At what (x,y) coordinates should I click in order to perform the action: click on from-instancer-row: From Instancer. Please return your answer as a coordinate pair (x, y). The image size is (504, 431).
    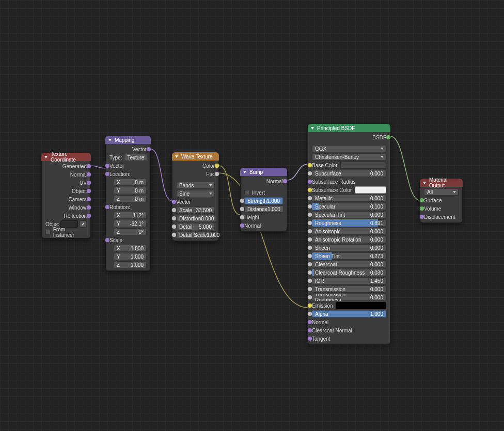
    Looking at the image, I should click on (66, 232).